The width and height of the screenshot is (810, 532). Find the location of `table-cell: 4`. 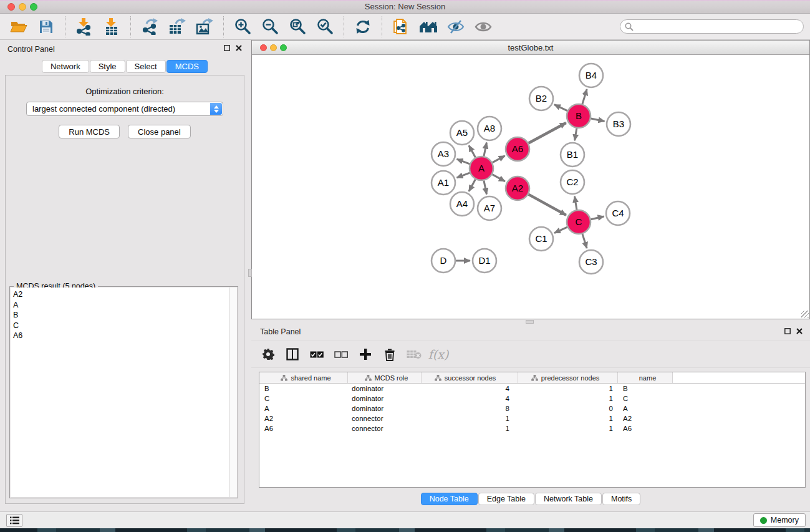

table-cell: 4 is located at coordinates (470, 399).